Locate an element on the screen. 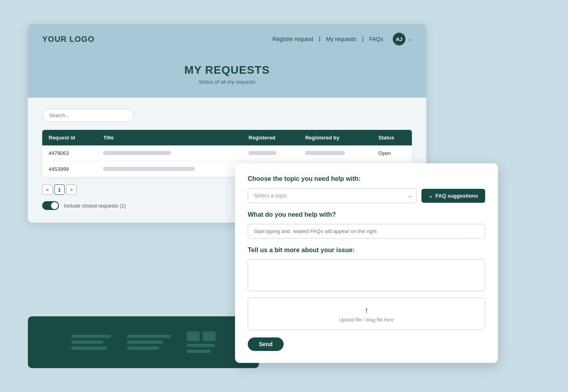  issue-section-title: Tell us a bit more about your issue: is located at coordinates (366, 250).